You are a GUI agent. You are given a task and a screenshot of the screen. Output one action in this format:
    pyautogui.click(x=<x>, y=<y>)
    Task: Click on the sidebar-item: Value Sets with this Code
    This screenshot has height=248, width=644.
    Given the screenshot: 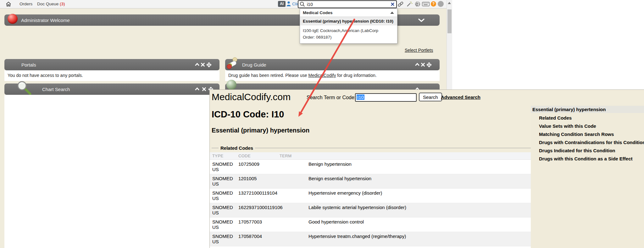 What is the action you would take?
    pyautogui.click(x=568, y=126)
    